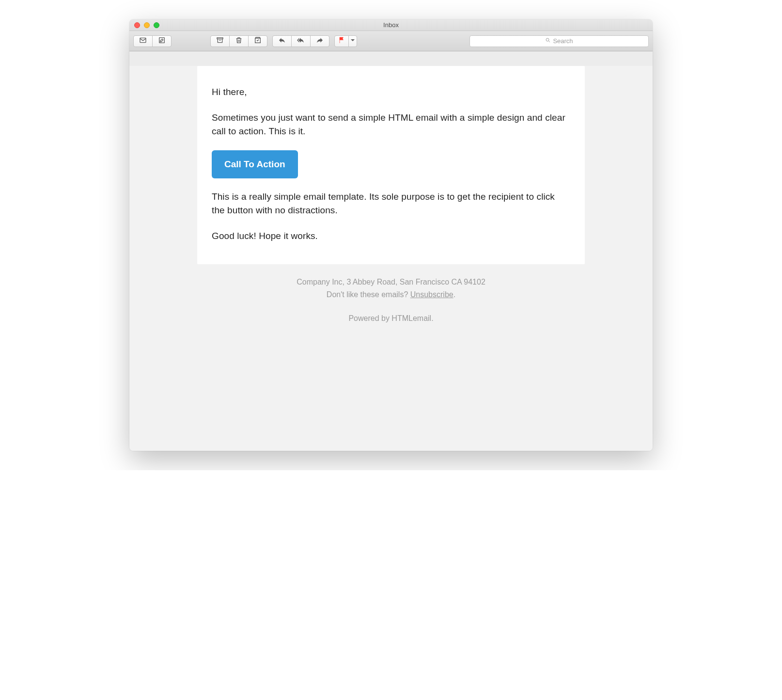  What do you see at coordinates (282, 41) in the screenshot?
I see `reply-button` at bounding box center [282, 41].